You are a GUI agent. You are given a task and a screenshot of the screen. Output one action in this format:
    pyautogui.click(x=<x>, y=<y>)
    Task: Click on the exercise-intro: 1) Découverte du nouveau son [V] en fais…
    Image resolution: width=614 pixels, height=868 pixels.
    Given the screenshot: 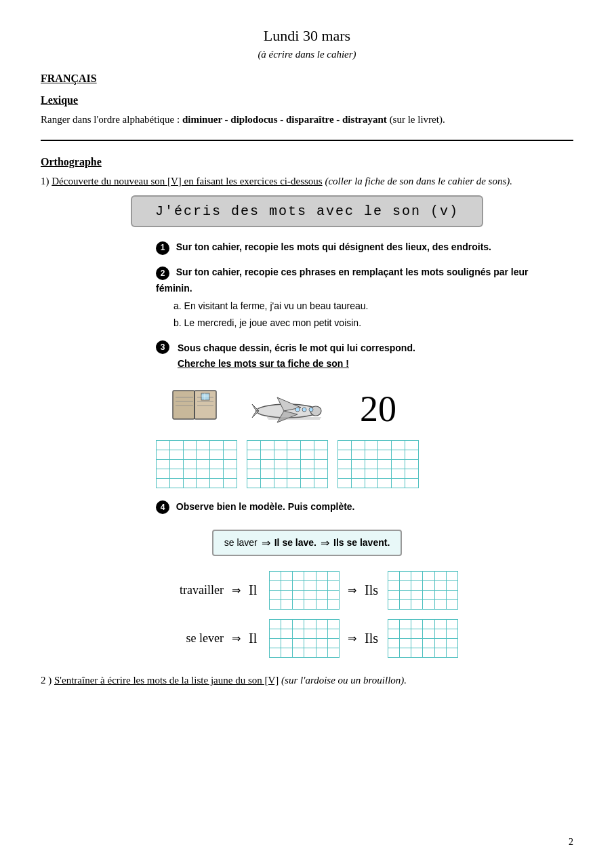 What is the action you would take?
    pyautogui.click(x=307, y=182)
    